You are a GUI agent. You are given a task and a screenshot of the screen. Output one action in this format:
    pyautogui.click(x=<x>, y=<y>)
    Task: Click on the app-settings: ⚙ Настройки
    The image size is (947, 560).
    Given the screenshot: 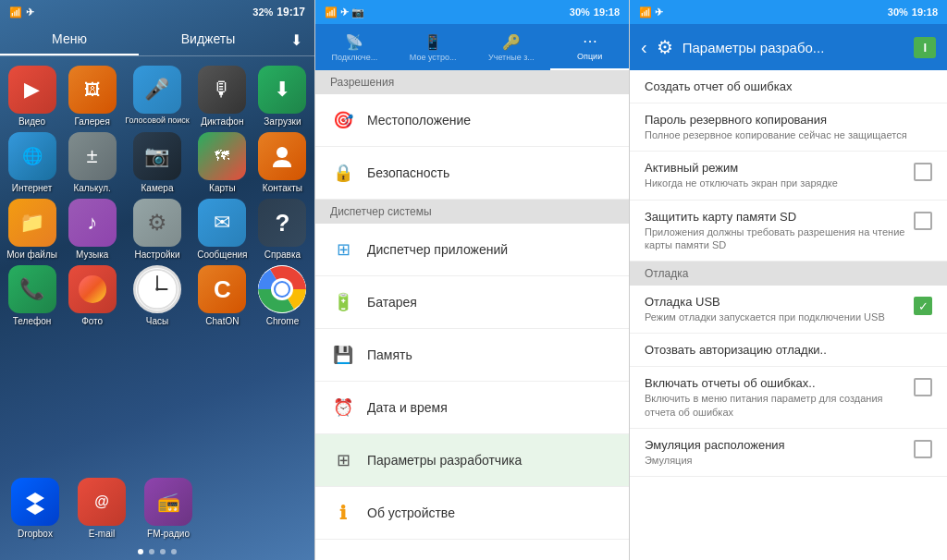 What is the action you would take?
    pyautogui.click(x=157, y=229)
    